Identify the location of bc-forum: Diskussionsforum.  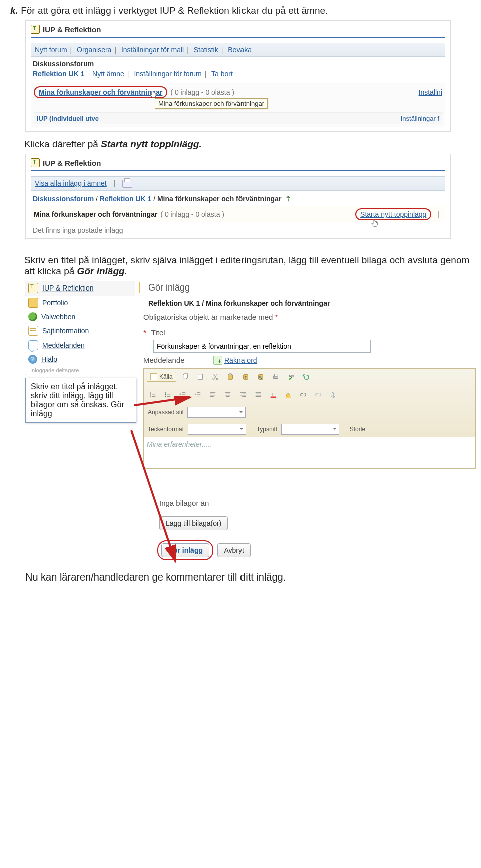
(63, 199).